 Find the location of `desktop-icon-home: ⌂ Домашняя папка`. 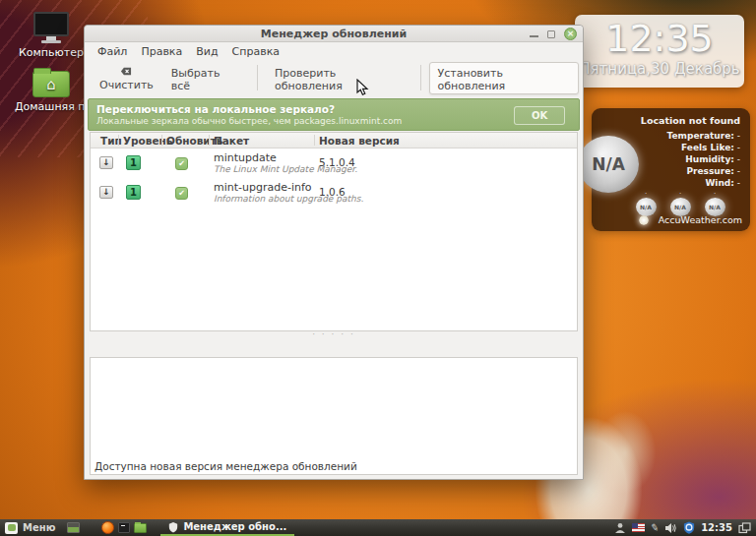

desktop-icon-home: ⌂ Домашняя папка is located at coordinates (51, 90).